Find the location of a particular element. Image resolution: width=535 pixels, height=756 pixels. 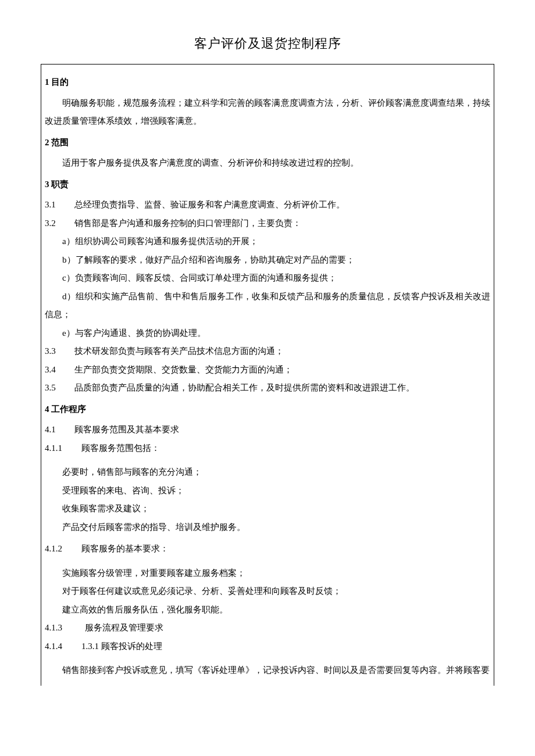

item-text: 顾客服务范围包括： is located at coordinates (286, 449).